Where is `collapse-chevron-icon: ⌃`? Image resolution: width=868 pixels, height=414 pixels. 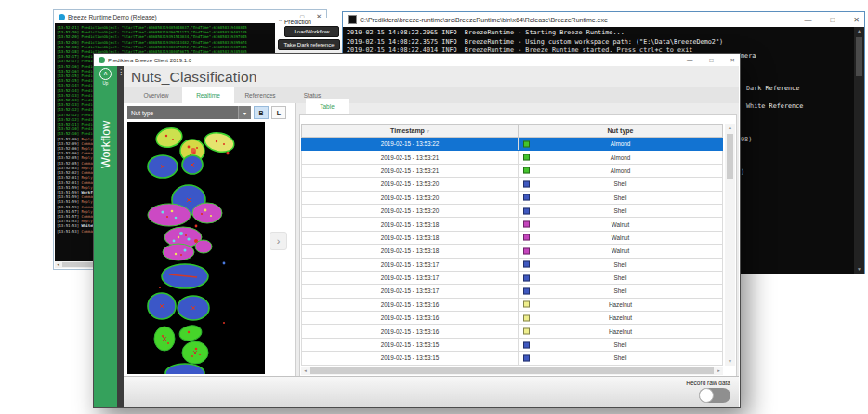 collapse-chevron-icon: ⌃ is located at coordinates (281, 22).